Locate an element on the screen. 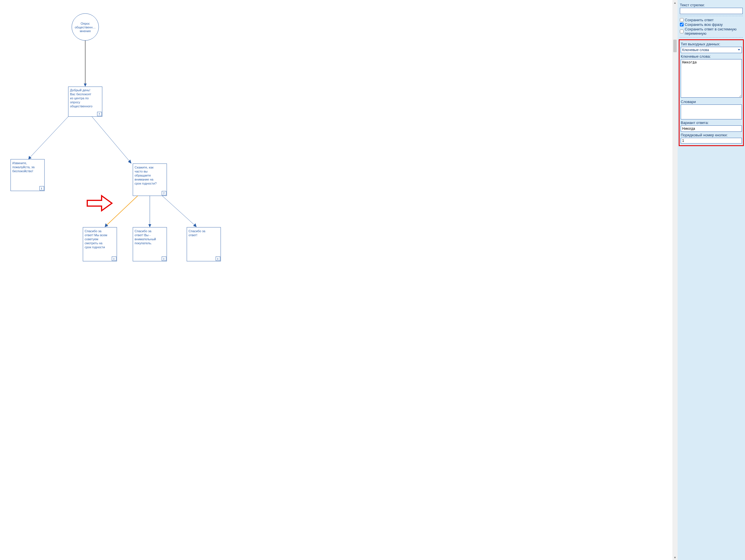 The height and width of the screenshot is (560, 745). svg-text: ответ! Мы всем is located at coordinates (96, 235).